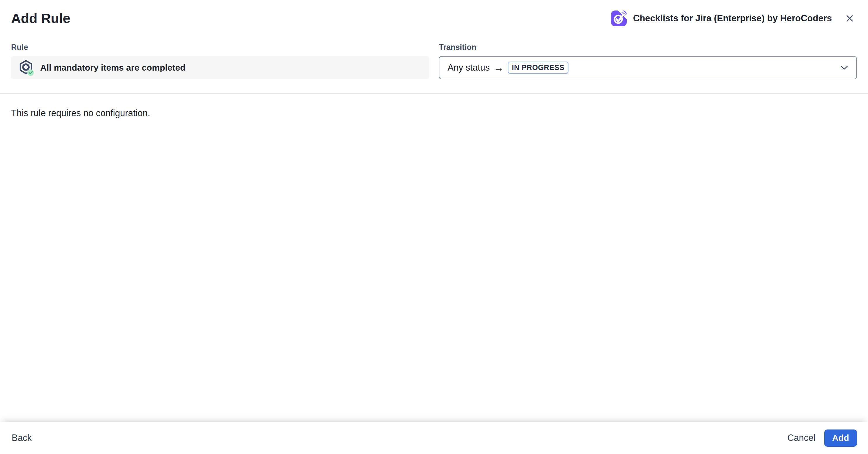 This screenshot has height=454, width=868. I want to click on rule-label: Rule, so click(220, 47).